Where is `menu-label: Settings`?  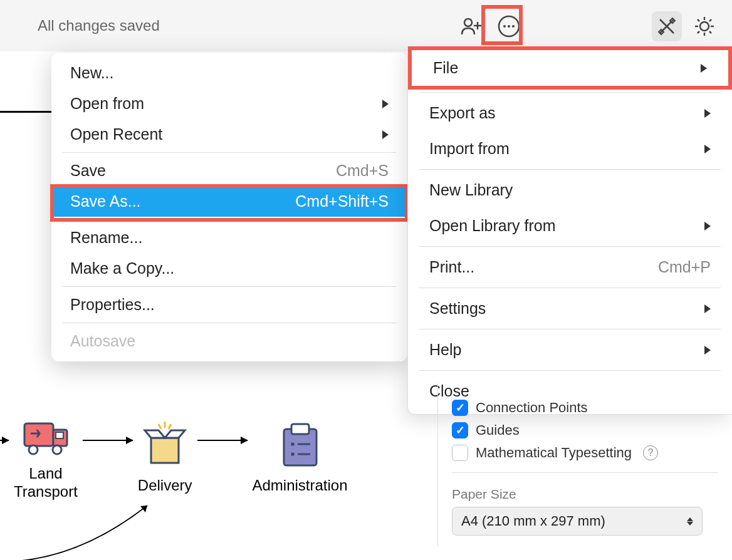 menu-label: Settings is located at coordinates (457, 308).